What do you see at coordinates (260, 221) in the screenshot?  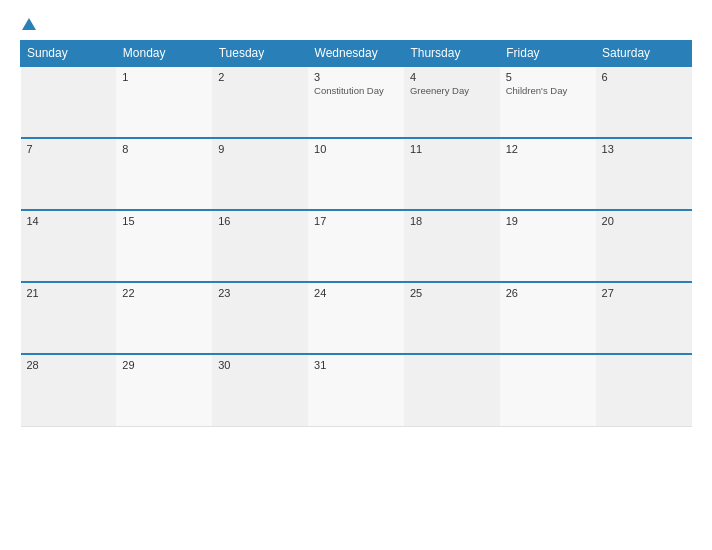 I see `day-number: 16` at bounding box center [260, 221].